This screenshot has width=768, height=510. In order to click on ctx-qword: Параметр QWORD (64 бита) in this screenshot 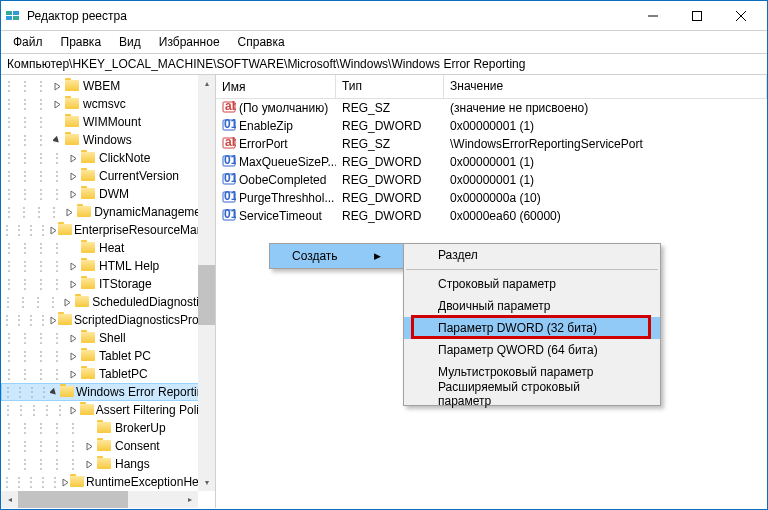, I will do `click(532, 350)`.